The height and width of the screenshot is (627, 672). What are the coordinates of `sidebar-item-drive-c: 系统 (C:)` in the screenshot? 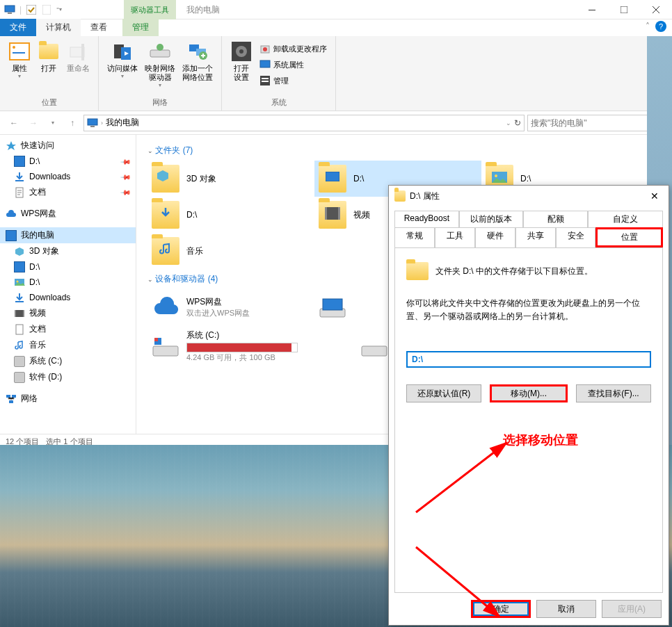 It's located at (68, 361).